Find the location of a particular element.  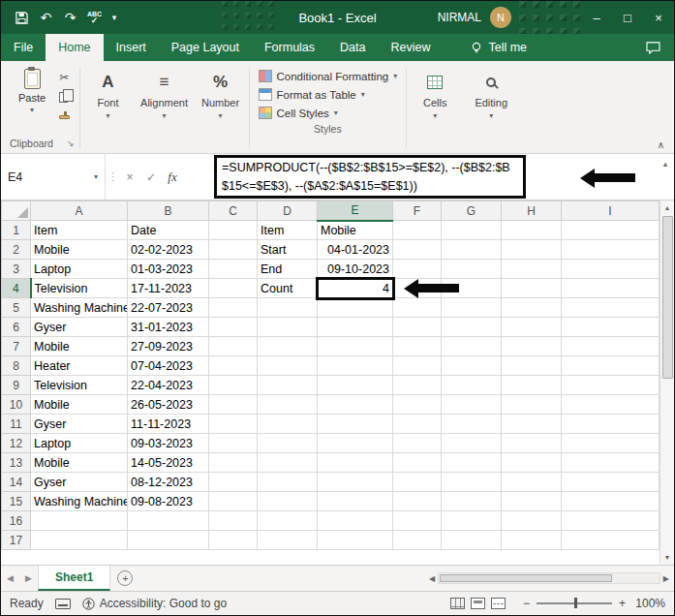

tab-insert: Insert is located at coordinates (132, 47).